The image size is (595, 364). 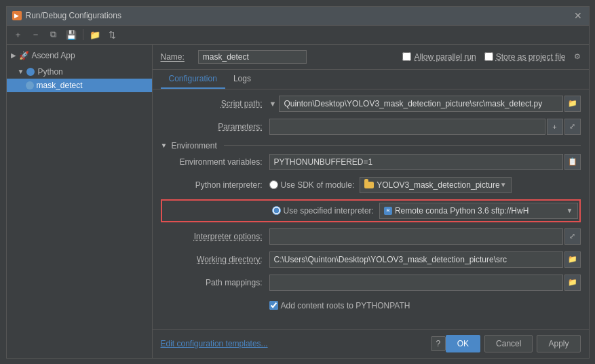 What do you see at coordinates (95, 35) in the screenshot?
I see `folder-config-button: 📁` at bounding box center [95, 35].